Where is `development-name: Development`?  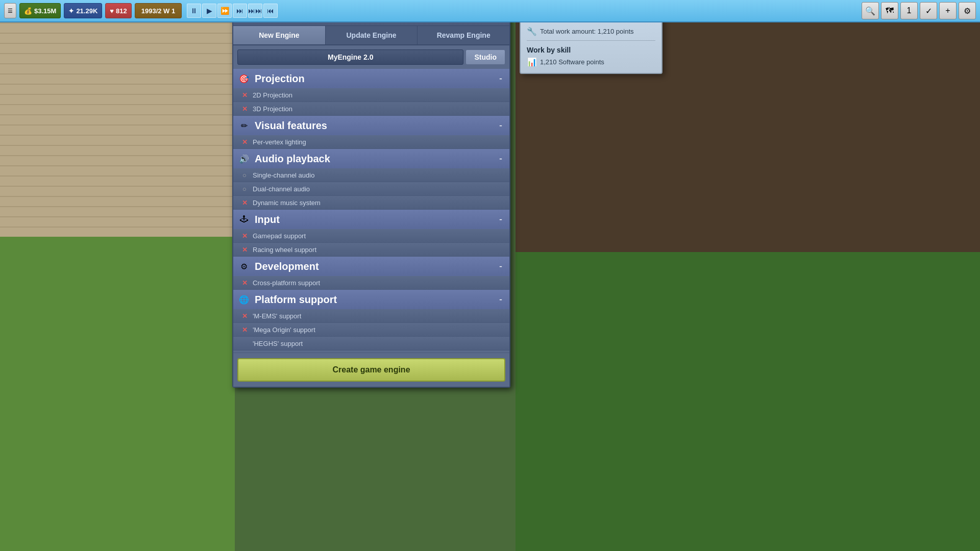
development-name: Development is located at coordinates (374, 266).